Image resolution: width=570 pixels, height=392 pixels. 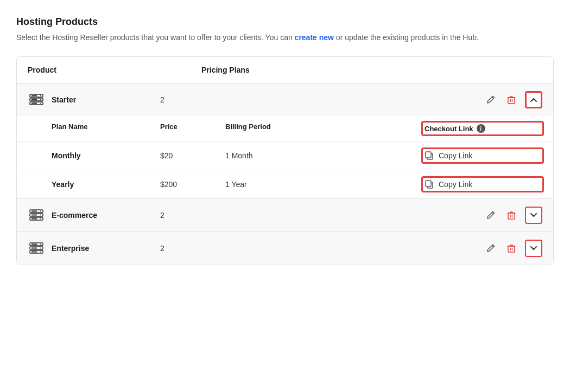 I want to click on plan-name-monthly: Monthly, so click(x=106, y=156).